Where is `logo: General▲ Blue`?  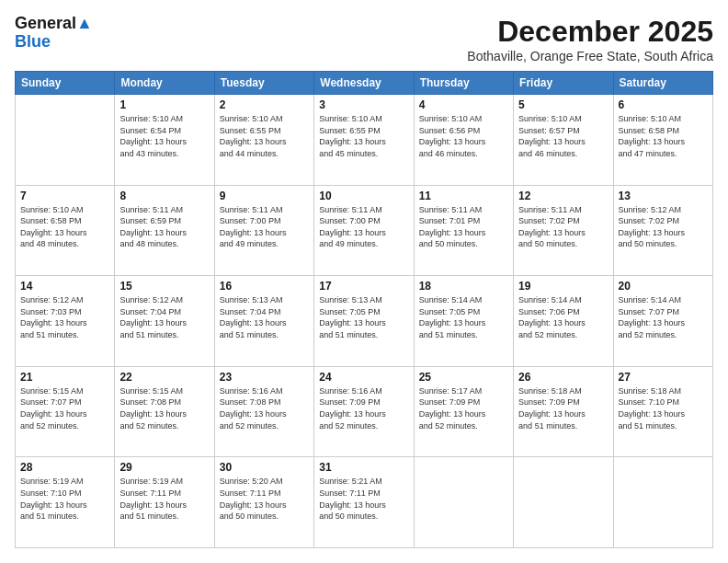
logo: General▲ Blue is located at coordinates (53, 33).